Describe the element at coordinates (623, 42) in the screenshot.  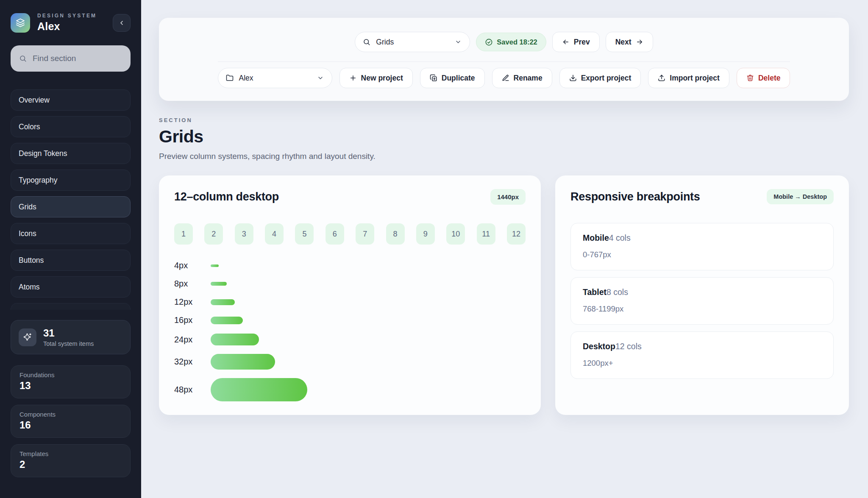
I see `next-button-label: Next` at that location.